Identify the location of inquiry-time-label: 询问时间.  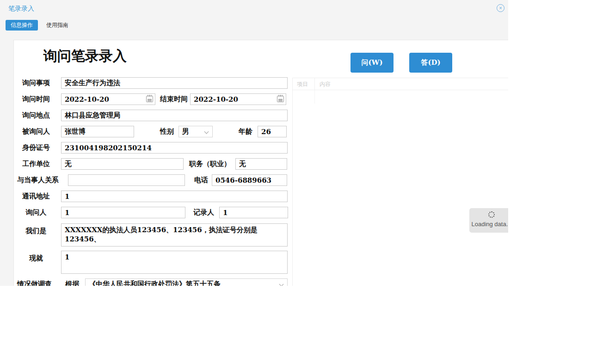
(36, 99).